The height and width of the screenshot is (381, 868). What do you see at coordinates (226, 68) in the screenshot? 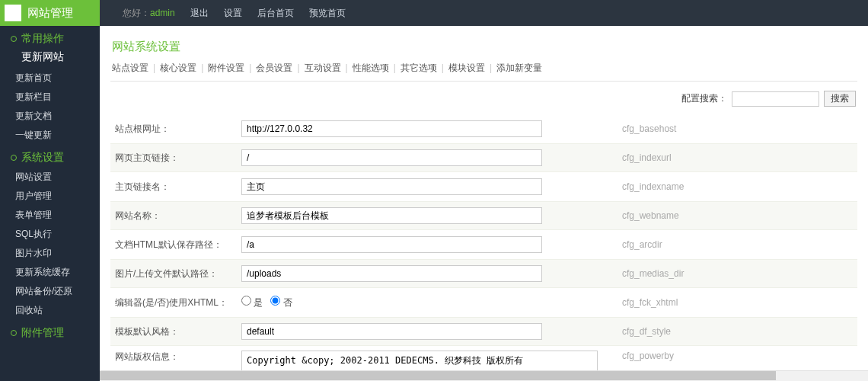
I see `settings-tab: 附件设置` at bounding box center [226, 68].